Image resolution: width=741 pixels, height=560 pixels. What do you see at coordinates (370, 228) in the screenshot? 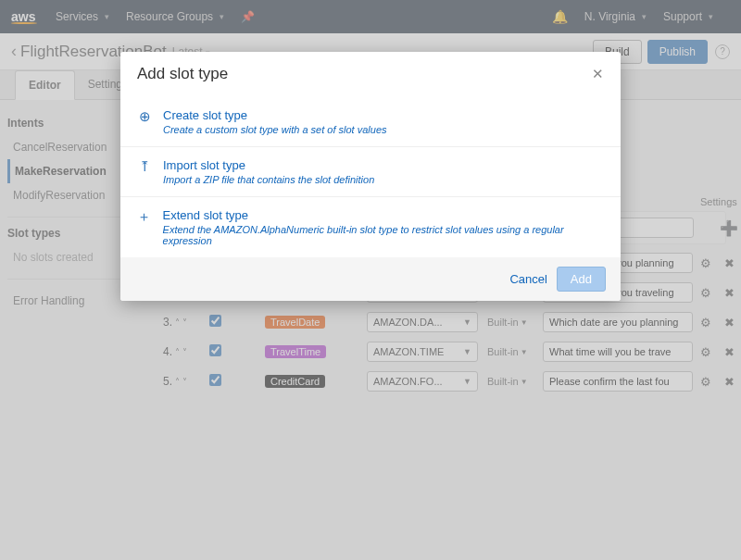
I see `modal-option: ＋ Extend slot type Extend the AMAZON.Alp…` at bounding box center [370, 228].